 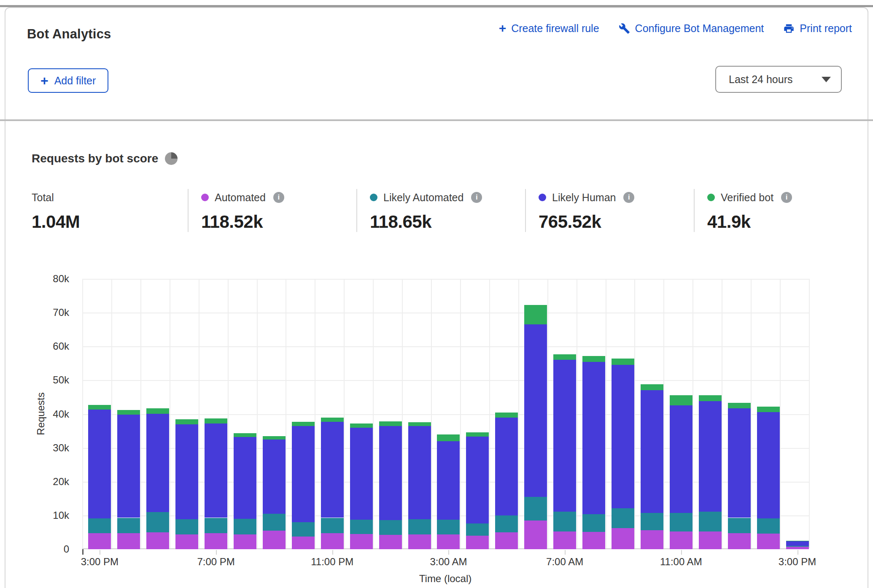 What do you see at coordinates (447, 210) in the screenshot?
I see `stats-row: Total 1.04M Automated i 118.52k Likely A…` at bounding box center [447, 210].